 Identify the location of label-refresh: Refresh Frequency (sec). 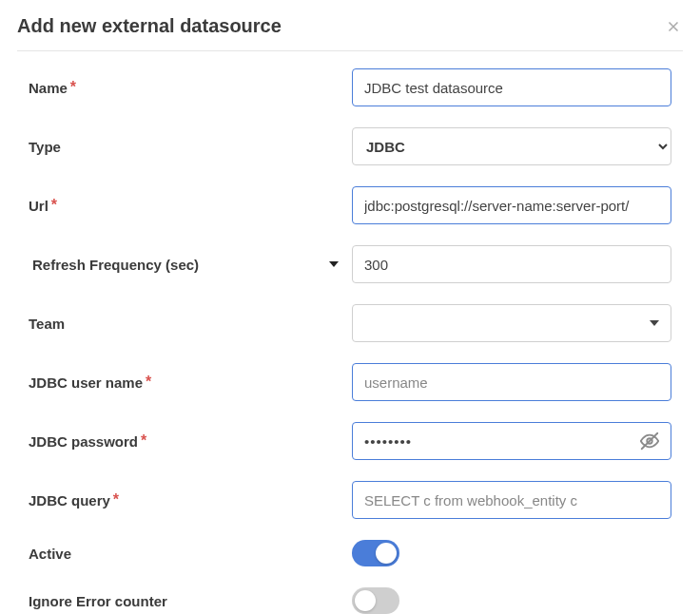
(190, 264).